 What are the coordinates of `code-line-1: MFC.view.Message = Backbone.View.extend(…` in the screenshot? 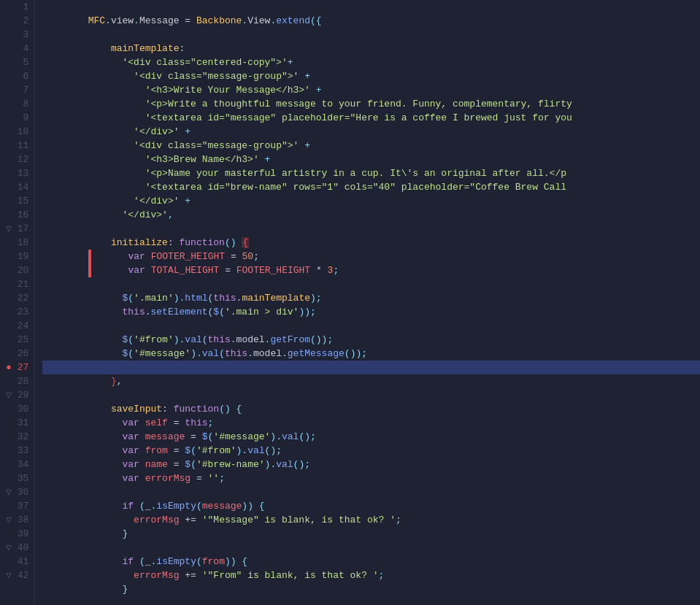 It's located at (371, 7).